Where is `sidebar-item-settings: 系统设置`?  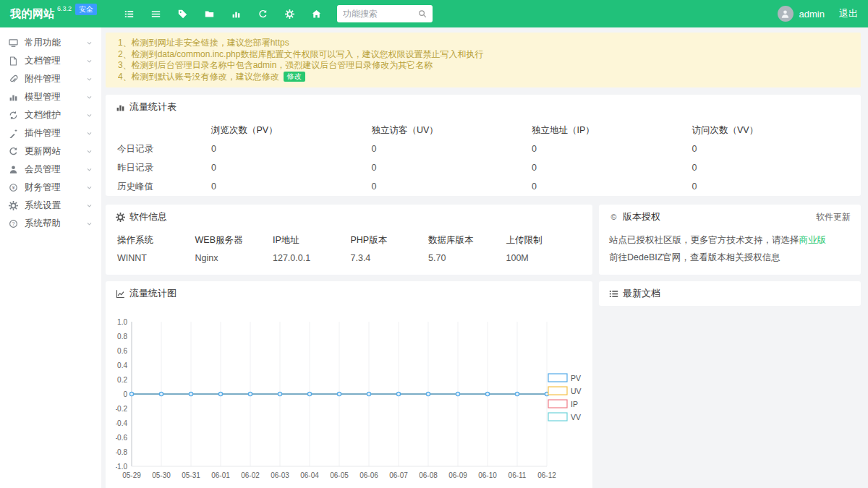 sidebar-item-settings: 系统设置 is located at coordinates (51, 205).